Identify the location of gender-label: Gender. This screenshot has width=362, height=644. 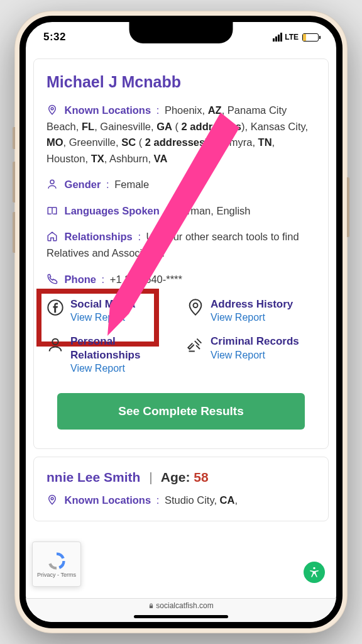
(83, 184).